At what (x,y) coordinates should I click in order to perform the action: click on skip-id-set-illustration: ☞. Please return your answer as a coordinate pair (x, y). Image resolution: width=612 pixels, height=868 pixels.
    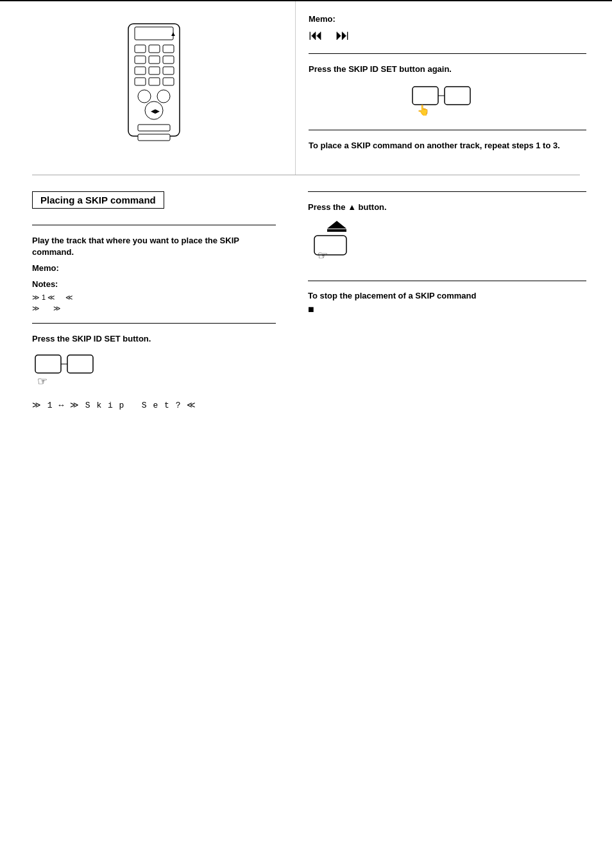
    Looking at the image, I should click on (154, 372).